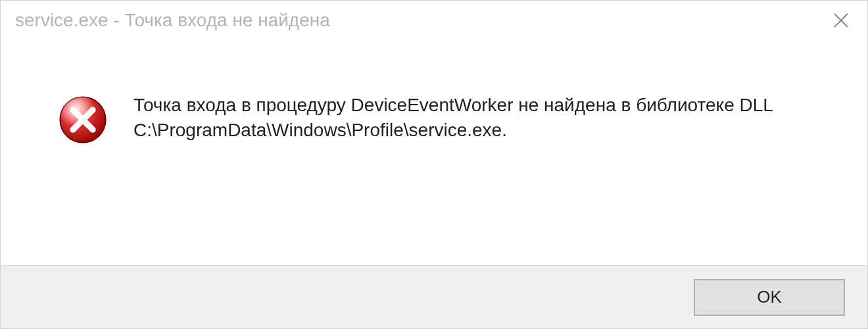 The height and width of the screenshot is (329, 868). What do you see at coordinates (841, 20) in the screenshot?
I see `close-button` at bounding box center [841, 20].